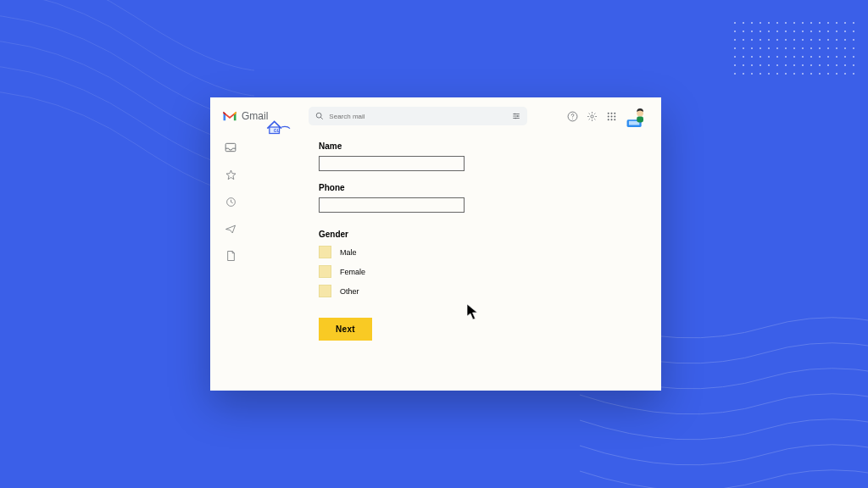  What do you see at coordinates (353, 272) in the screenshot?
I see `gender-option-label: Female` at bounding box center [353, 272].